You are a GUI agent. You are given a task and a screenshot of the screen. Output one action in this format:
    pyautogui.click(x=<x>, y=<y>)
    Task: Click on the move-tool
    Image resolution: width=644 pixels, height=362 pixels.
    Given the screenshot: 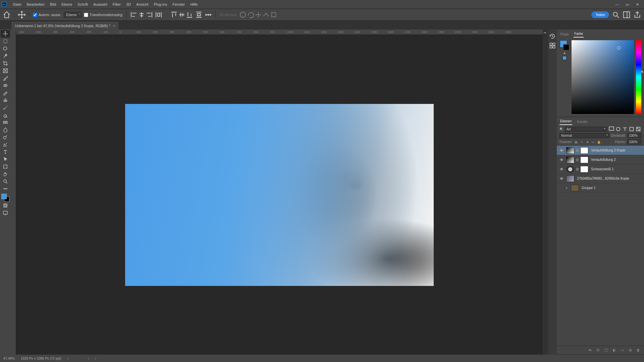 What is the action you would take?
    pyautogui.click(x=5, y=34)
    